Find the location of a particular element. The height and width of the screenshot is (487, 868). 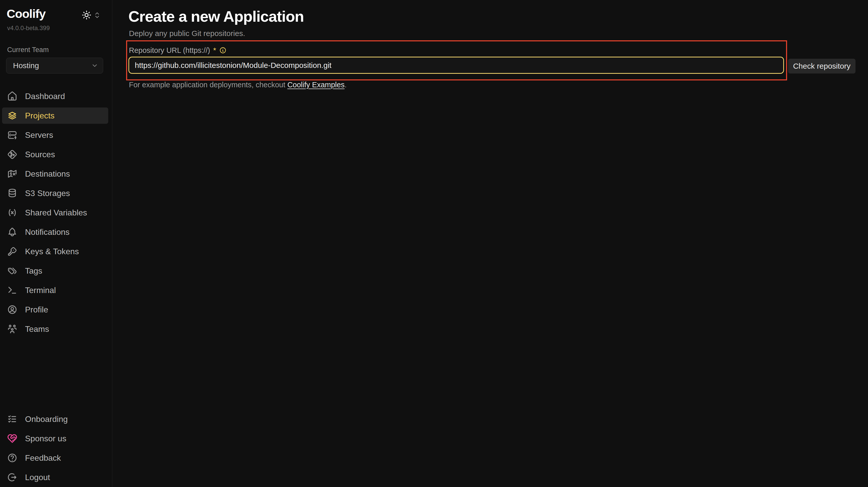

repository-url-label-row: Repository URL (https://) * is located at coordinates (178, 50).